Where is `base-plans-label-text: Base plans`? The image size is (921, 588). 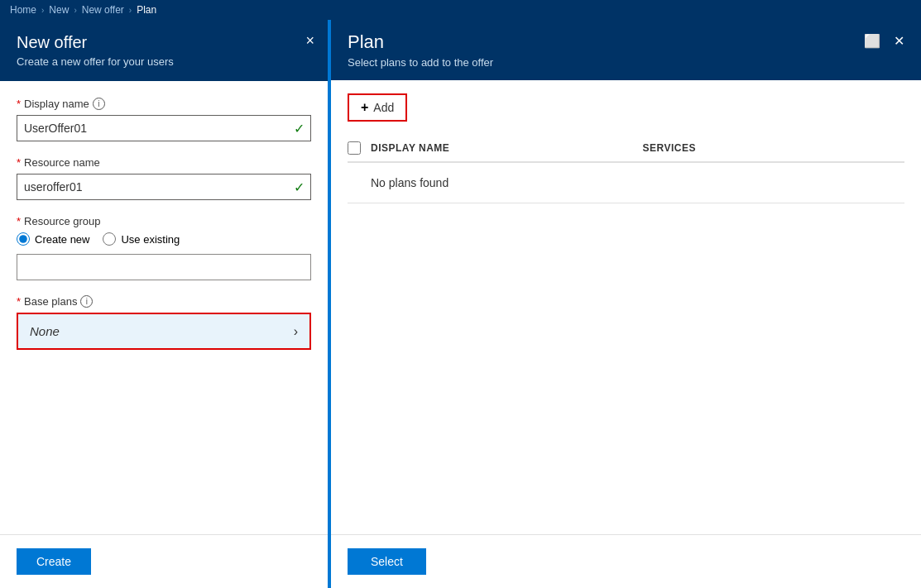
base-plans-label-text: Base plans is located at coordinates (50, 301).